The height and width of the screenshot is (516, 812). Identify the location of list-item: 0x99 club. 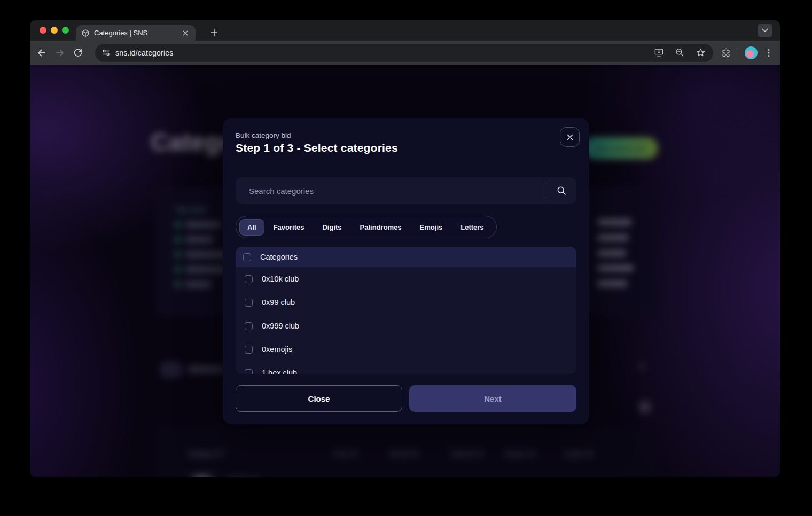
(406, 302).